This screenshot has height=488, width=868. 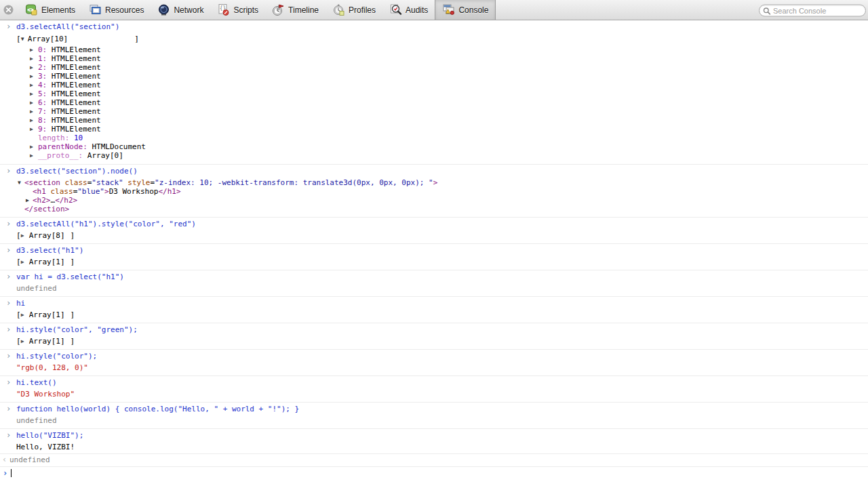 I want to click on console-command: ›hello("VIZBI");, so click(x=434, y=435).